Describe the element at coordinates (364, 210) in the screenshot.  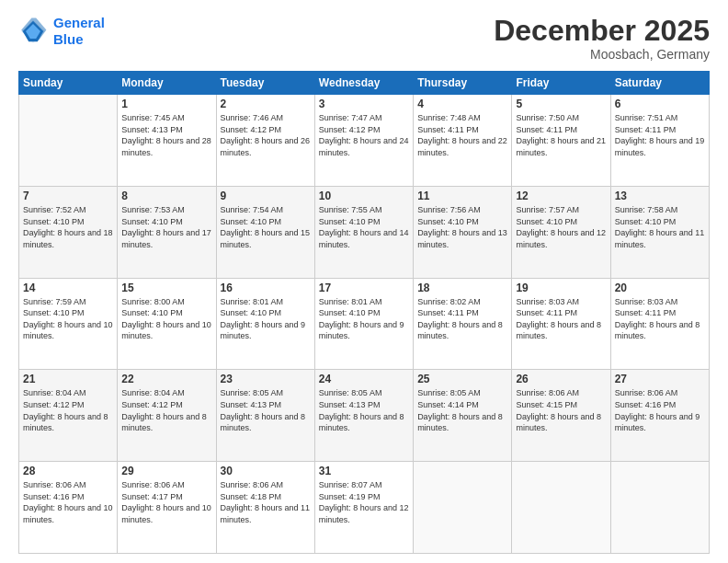
I see `sunrise-text: Sunrise: 7:55 AM` at that location.